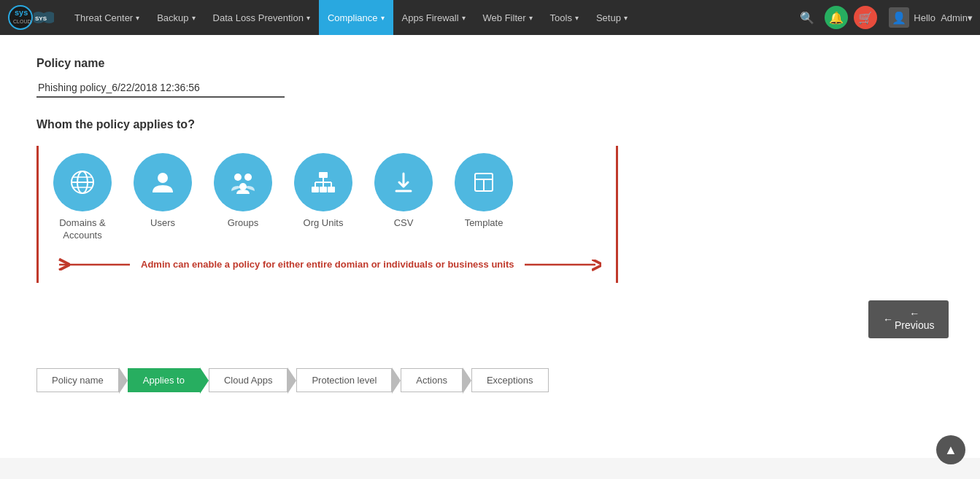 This screenshot has width=980, height=479. Describe the element at coordinates (565, 17) in the screenshot. I see `nav-tools: Tools ▾` at that location.